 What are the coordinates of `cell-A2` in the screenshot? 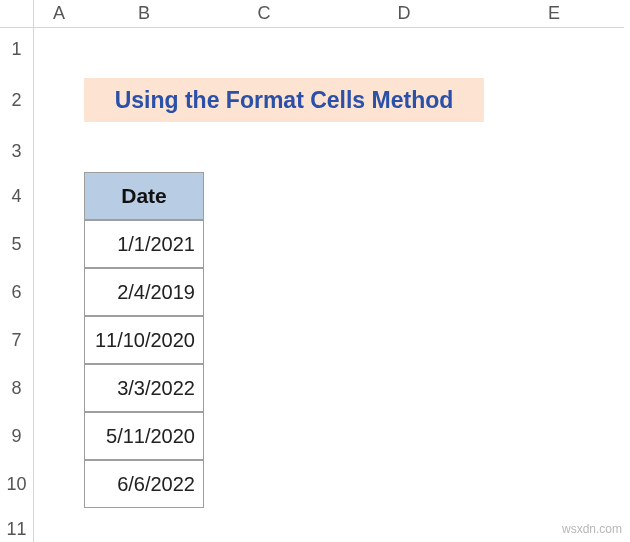 It's located at (59, 100).